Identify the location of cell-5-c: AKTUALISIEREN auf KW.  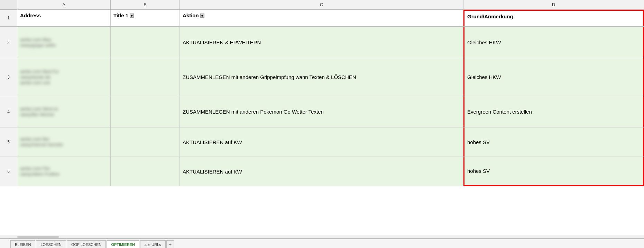
(322, 142).